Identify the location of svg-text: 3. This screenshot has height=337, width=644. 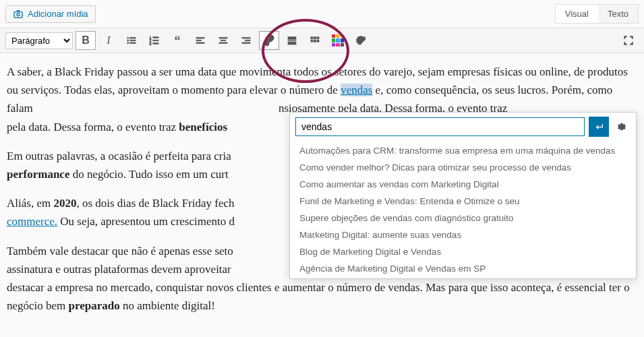
(151, 44).